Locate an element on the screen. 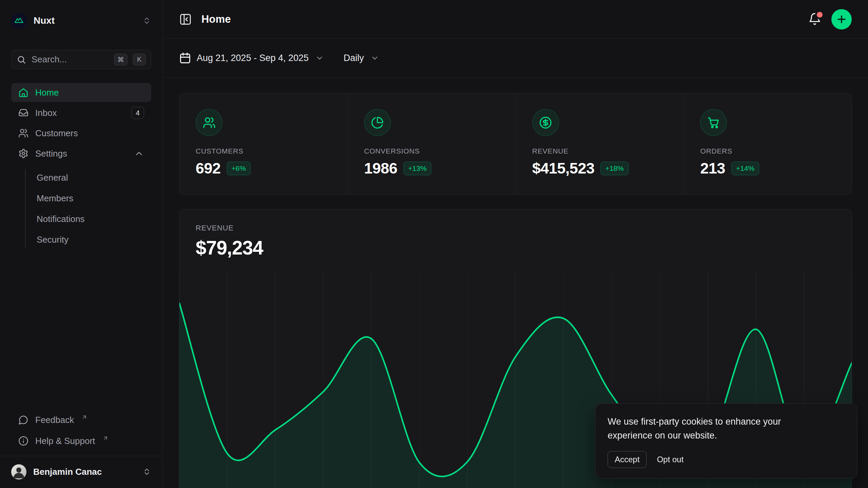  sidebar-item-customers: Customers is located at coordinates (81, 133).